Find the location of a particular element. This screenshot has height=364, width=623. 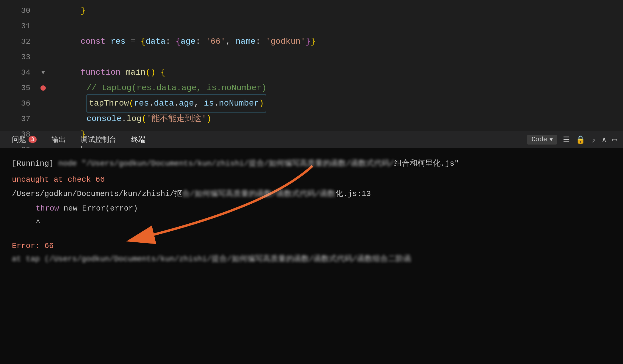

line-number-35: 35 is located at coordinates (19, 88).